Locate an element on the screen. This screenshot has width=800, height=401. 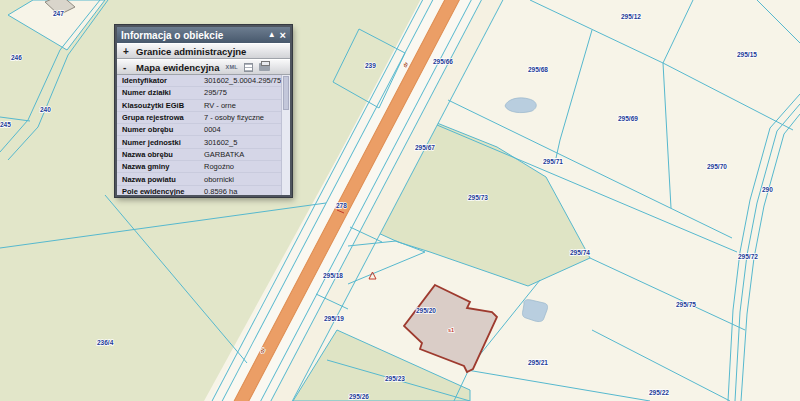
print-icon is located at coordinates (264, 67).